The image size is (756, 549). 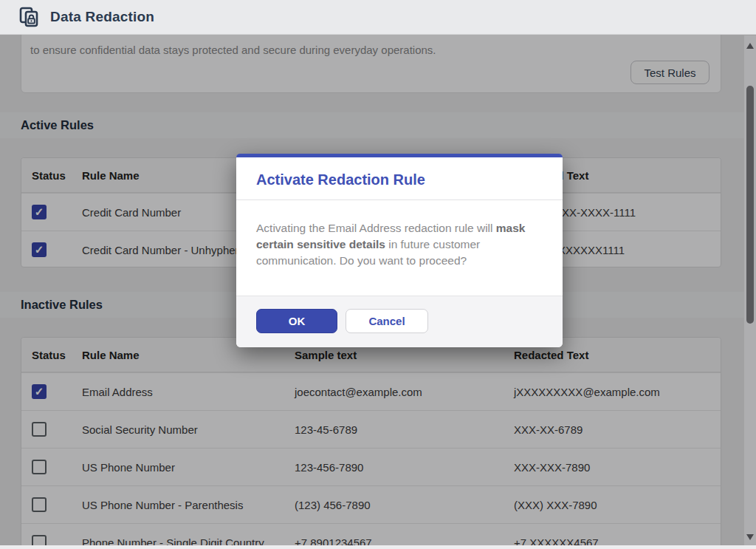 I want to click on app-header: Data Redaction, so click(x=378, y=18).